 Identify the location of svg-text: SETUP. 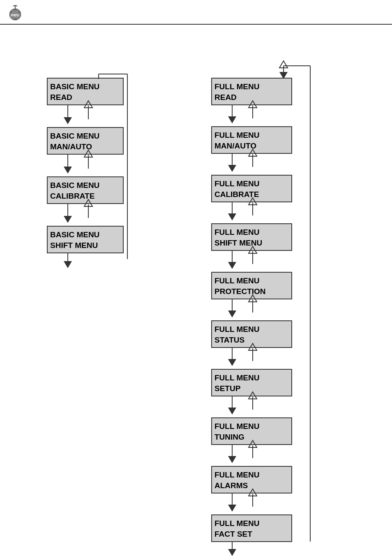
(228, 388).